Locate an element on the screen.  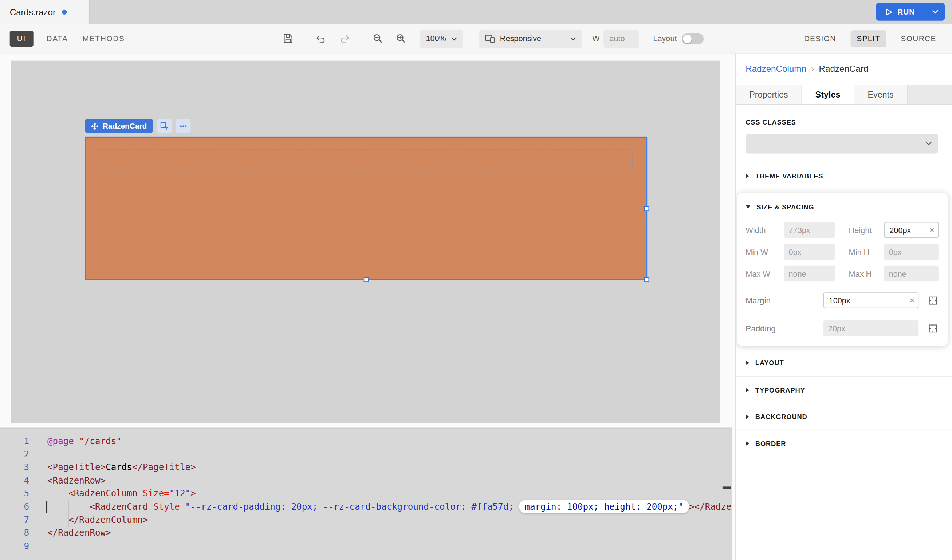
view-split: SPLIT is located at coordinates (869, 39).